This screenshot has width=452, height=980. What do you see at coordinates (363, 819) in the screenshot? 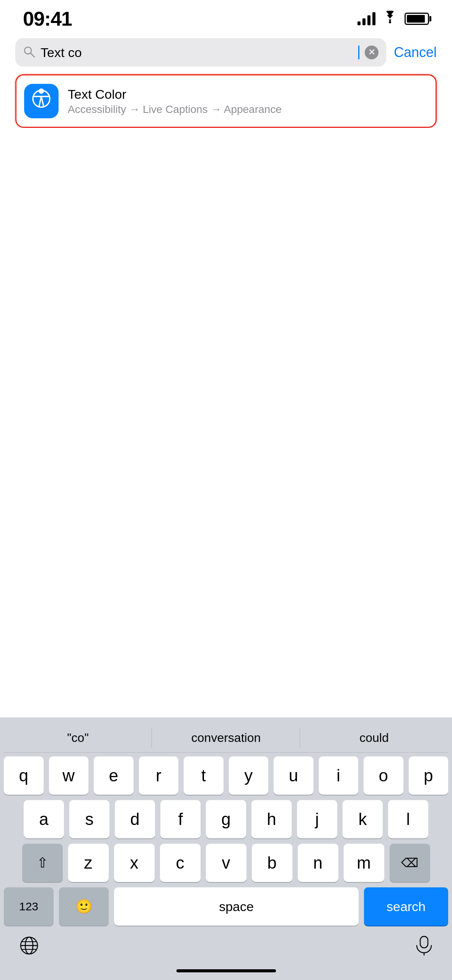
I see `key-k: k` at bounding box center [363, 819].